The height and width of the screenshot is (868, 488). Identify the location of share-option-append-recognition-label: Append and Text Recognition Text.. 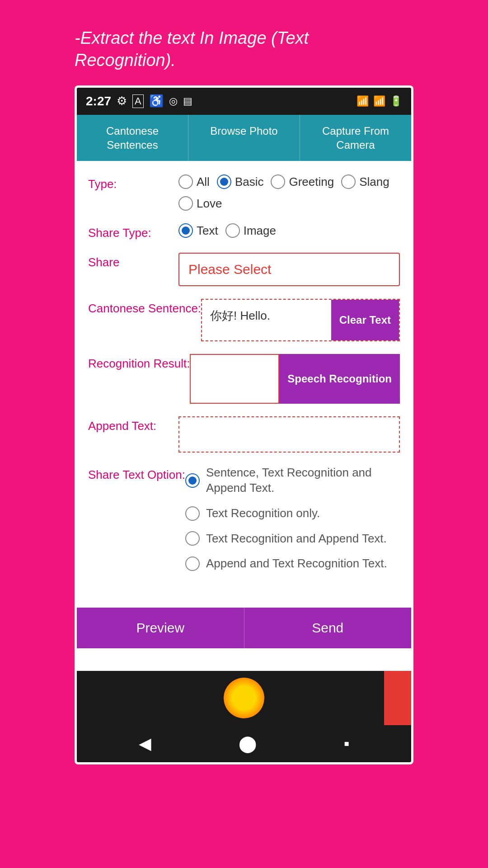
(296, 564).